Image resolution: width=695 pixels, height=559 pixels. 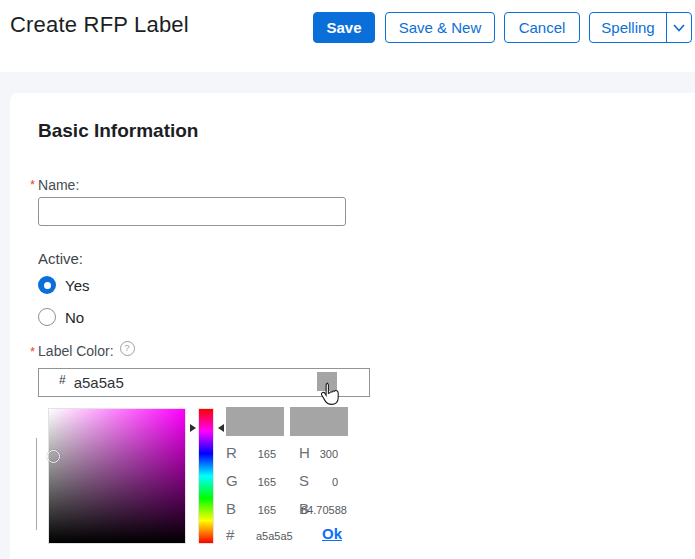 I want to click on saturation-marker-icon, so click(x=54, y=456).